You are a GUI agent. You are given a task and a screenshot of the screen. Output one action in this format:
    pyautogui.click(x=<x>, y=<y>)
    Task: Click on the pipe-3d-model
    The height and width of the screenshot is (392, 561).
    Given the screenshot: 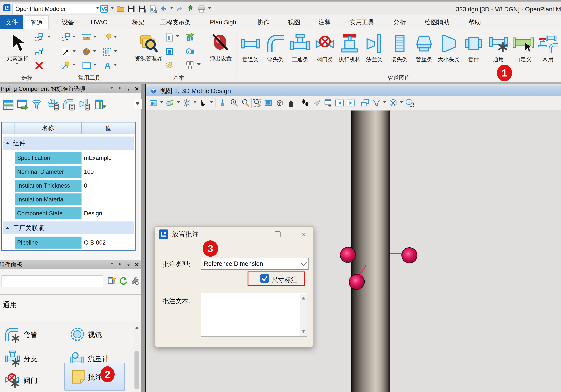 What is the action you would take?
    pyautogui.click(x=371, y=251)
    